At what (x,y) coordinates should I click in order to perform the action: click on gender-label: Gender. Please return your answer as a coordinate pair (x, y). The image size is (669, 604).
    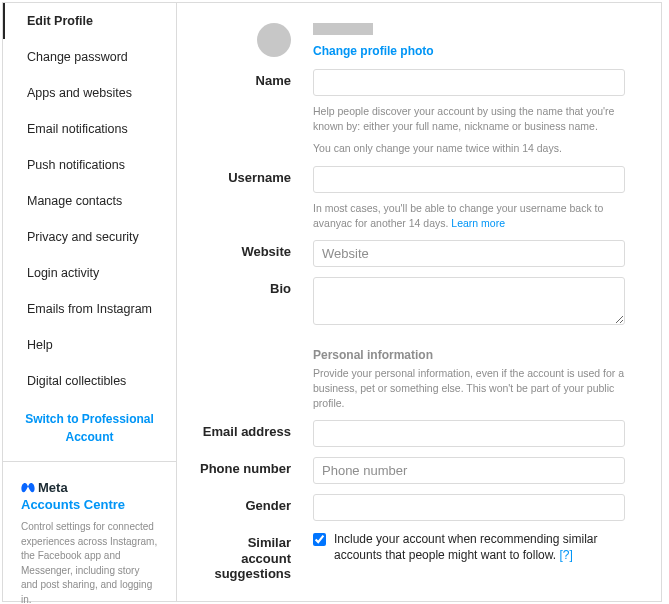
    Looking at the image, I should click on (255, 508).